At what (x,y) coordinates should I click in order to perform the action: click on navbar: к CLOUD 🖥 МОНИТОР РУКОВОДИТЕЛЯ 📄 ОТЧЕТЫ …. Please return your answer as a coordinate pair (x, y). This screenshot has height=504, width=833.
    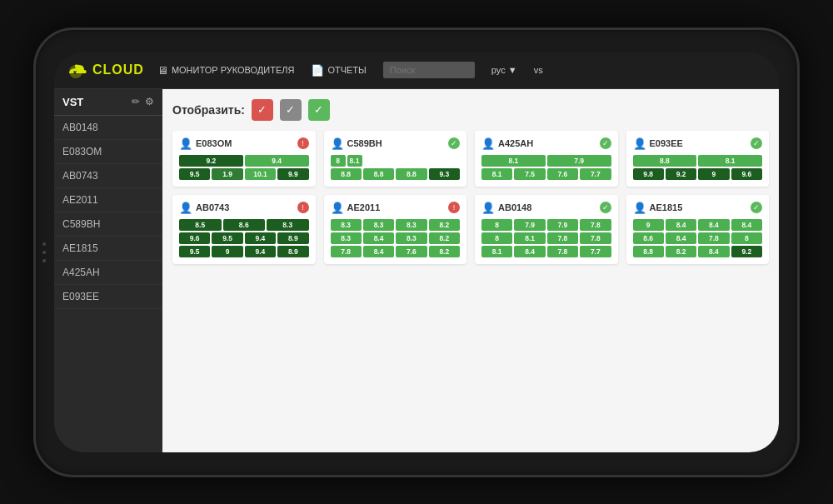
    Looking at the image, I should click on (416, 71).